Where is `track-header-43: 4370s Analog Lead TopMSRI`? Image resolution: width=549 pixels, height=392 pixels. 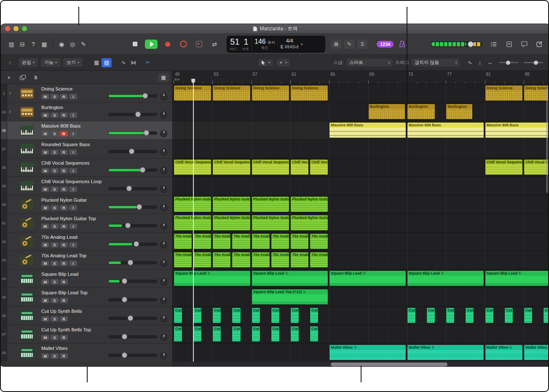
track-header-43: 4370s Analog Lead TopMSRI is located at coordinates (87, 260).